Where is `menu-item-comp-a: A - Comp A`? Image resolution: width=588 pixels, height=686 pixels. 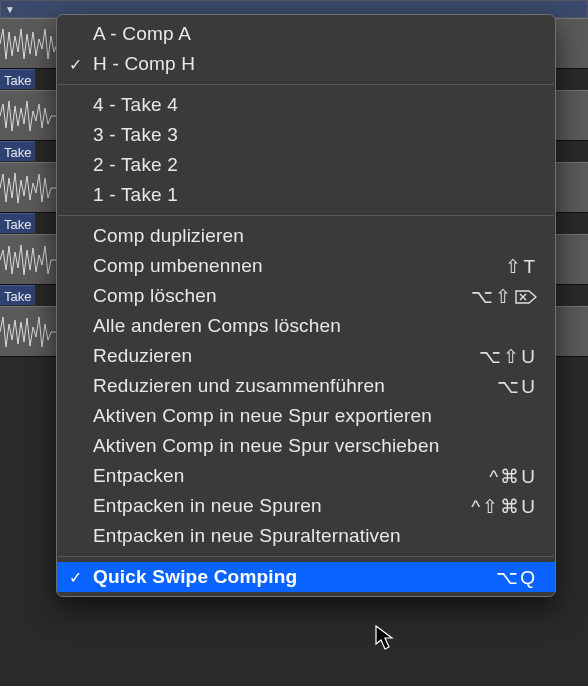
menu-item-comp-a: A - Comp A is located at coordinates (306, 34).